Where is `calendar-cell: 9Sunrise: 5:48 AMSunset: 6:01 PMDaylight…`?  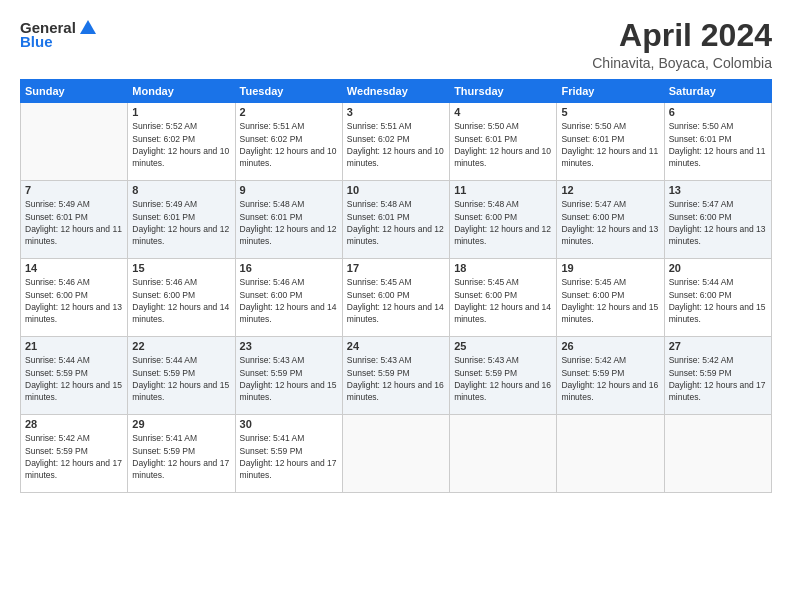 calendar-cell: 9Sunrise: 5:48 AMSunset: 6:01 PMDaylight… is located at coordinates (288, 220).